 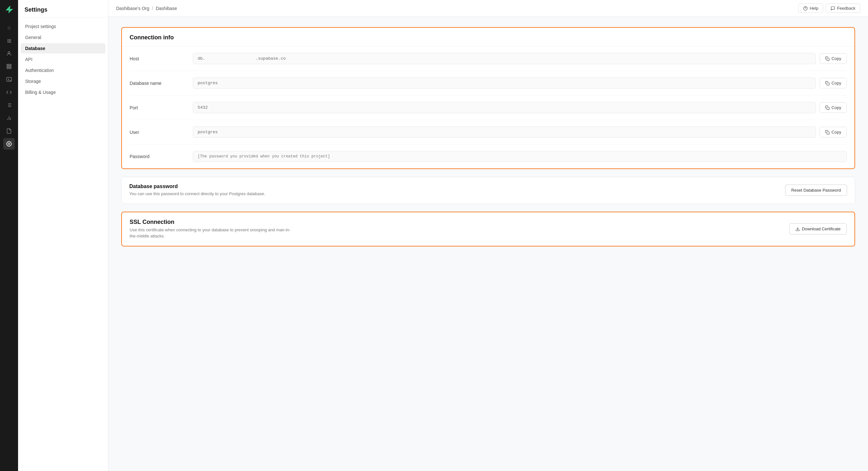 What do you see at coordinates (9, 9) in the screenshot?
I see `app-logo` at bounding box center [9, 9].